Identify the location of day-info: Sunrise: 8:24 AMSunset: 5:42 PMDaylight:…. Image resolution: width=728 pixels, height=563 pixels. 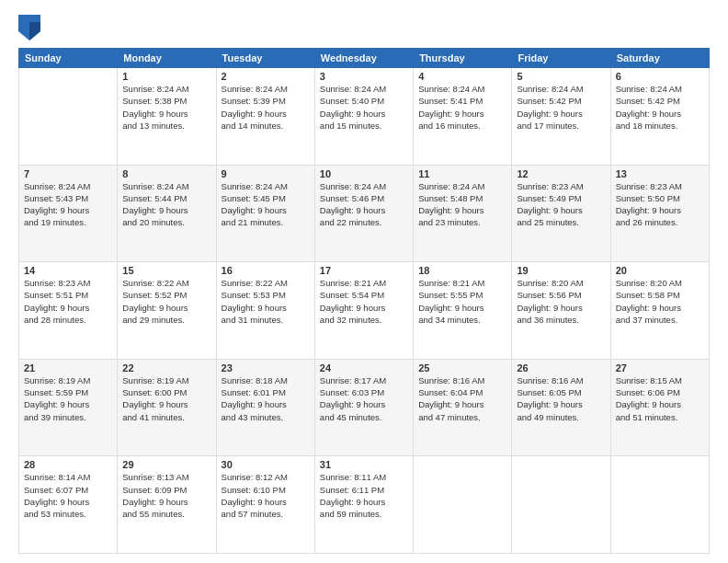
(660, 107).